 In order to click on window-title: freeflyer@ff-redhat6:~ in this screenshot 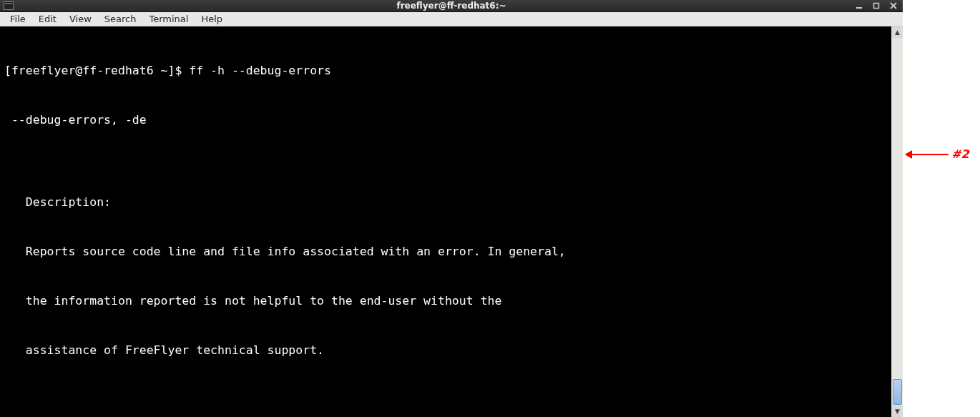, I will do `click(451, 6)`.